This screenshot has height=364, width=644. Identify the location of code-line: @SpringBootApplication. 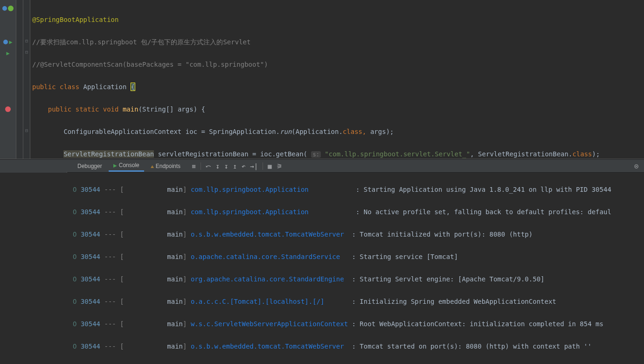
(338, 20).